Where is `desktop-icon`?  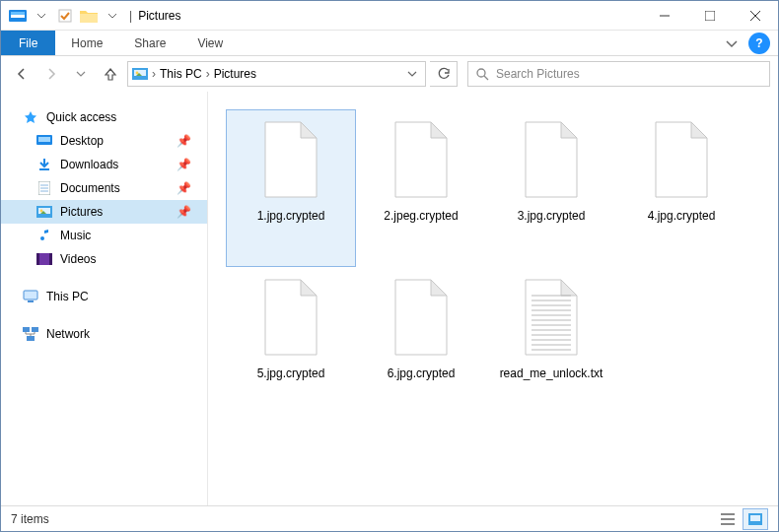
desktop-icon is located at coordinates (44, 141).